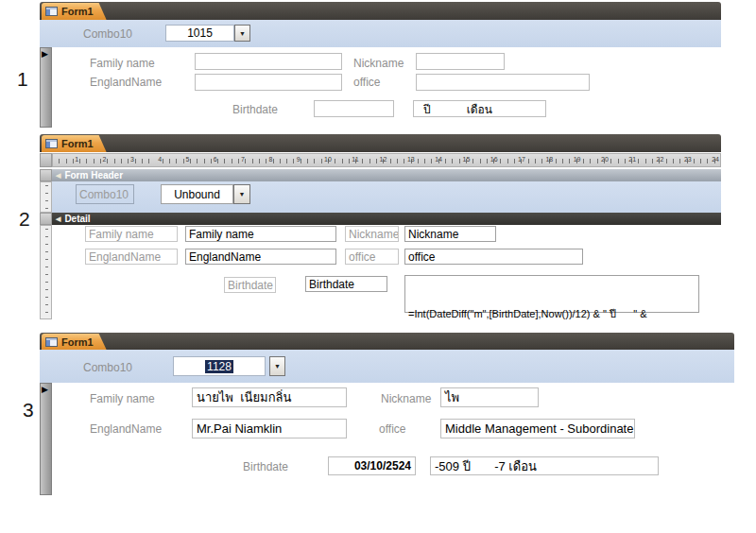  Describe the element at coordinates (332, 284) in the screenshot. I see `textbox-text: Birthdate` at that location.